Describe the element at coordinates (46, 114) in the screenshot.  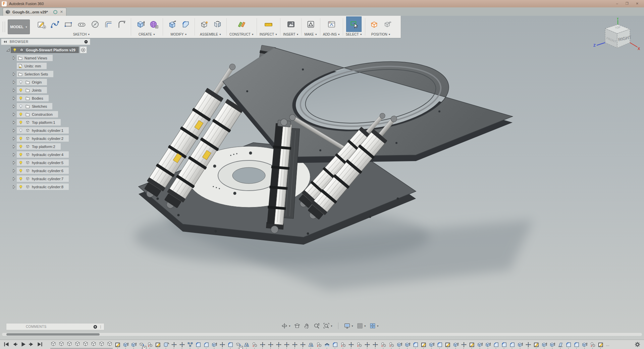
I see `browser-item-construction: Construction` at that location.